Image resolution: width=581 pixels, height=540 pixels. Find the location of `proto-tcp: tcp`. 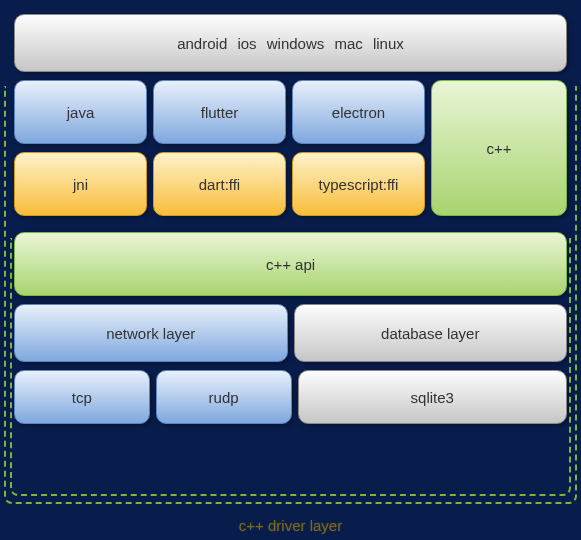

proto-tcp: tcp is located at coordinates (82, 397).